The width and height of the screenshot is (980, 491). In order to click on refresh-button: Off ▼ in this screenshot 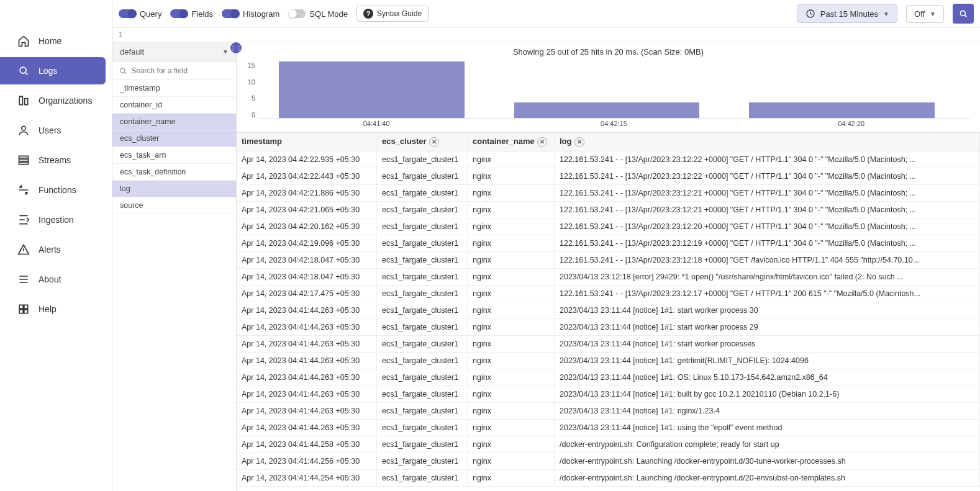, I will do `click(925, 14)`.